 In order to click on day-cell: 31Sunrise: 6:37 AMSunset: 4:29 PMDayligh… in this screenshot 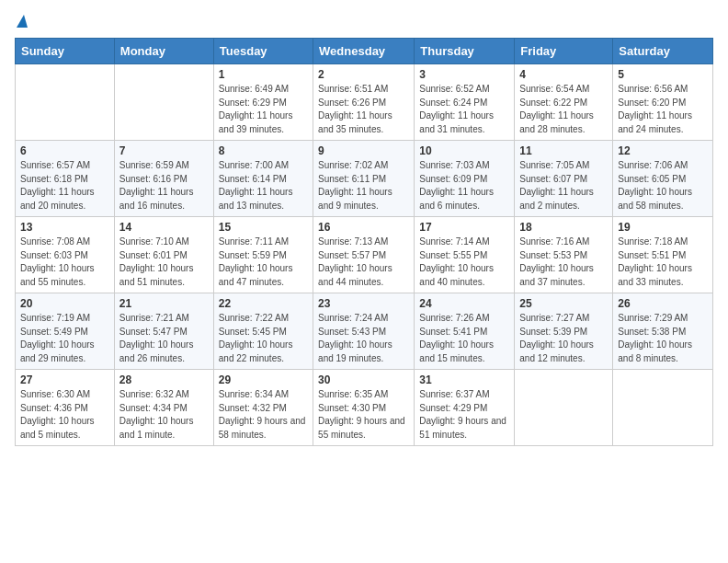, I will do `click(465, 408)`.